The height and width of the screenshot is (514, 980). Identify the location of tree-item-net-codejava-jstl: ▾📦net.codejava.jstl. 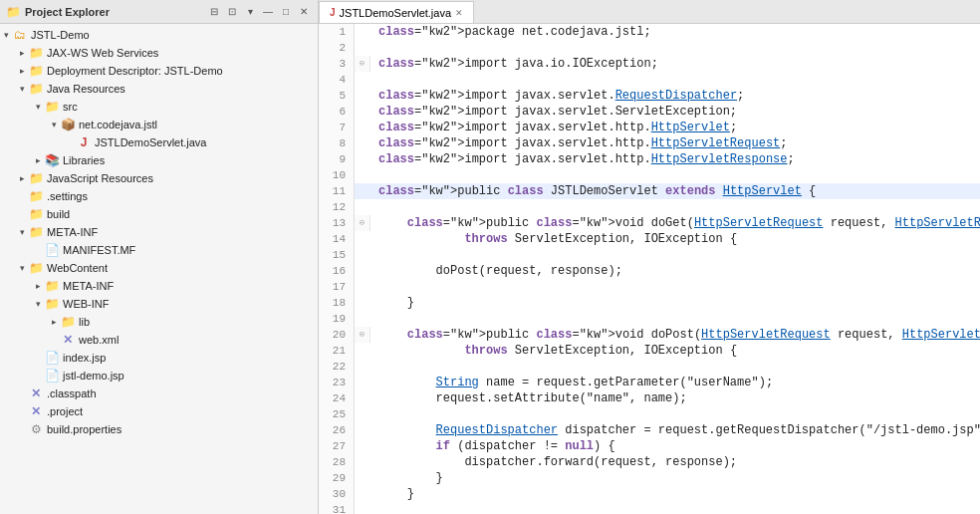
(159, 125).